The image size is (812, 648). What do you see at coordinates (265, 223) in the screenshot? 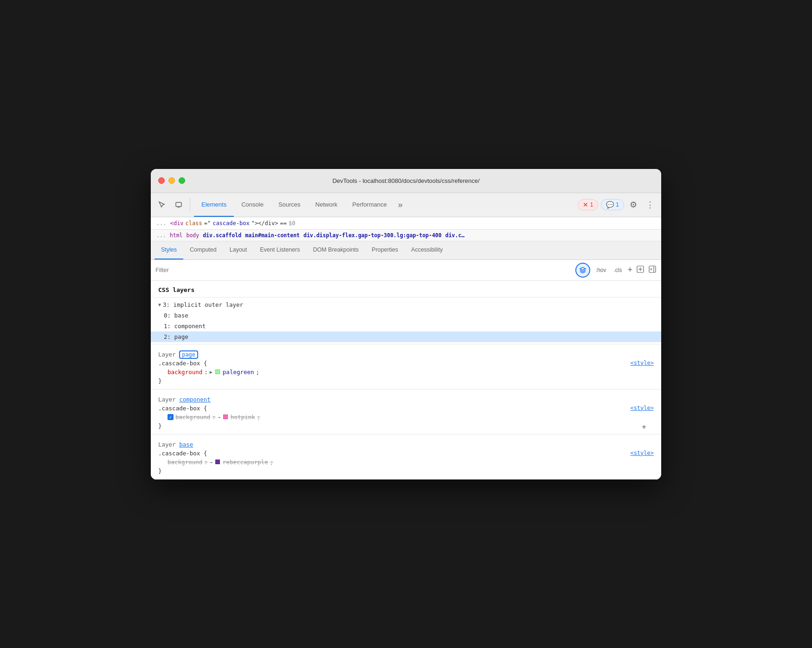
I see `path-attr-close: "></div>` at bounding box center [265, 223].